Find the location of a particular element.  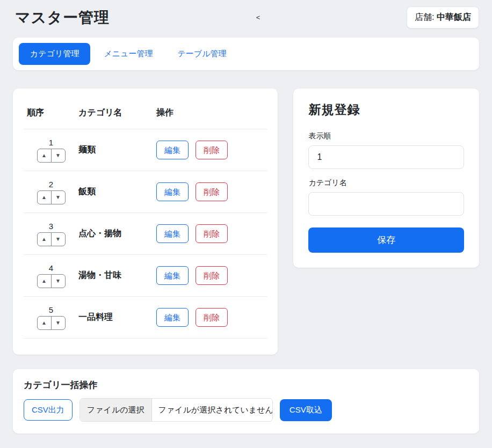

category-name: 湯物・甘味 is located at coordinates (117, 276).